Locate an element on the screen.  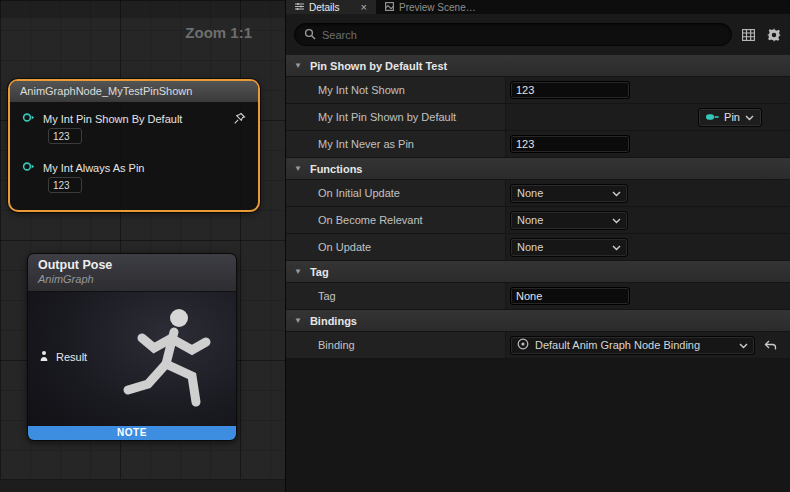
binding-icon is located at coordinates (523, 345).